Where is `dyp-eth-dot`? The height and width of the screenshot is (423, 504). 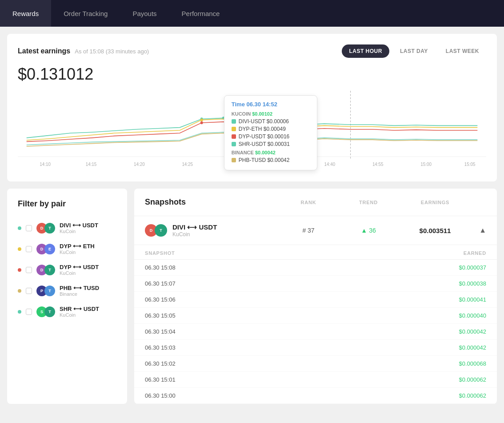
dyp-eth-dot is located at coordinates (234, 129).